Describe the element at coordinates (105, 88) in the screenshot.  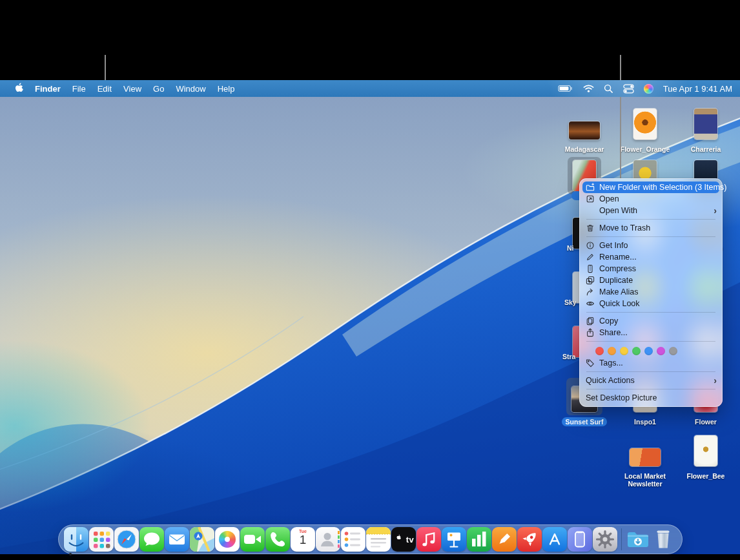
I see `menubar-menu-edit: Edit` at that location.